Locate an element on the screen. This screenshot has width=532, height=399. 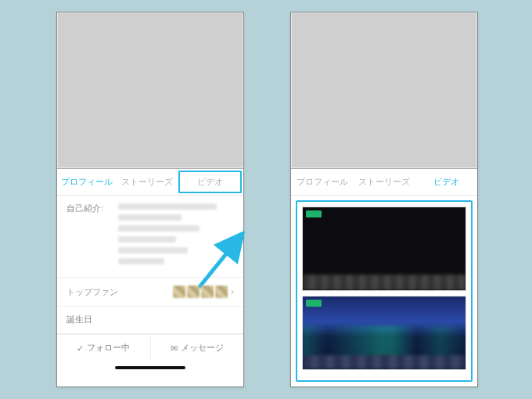
follow-button: ✓ フォロー中 is located at coordinates (104, 348).